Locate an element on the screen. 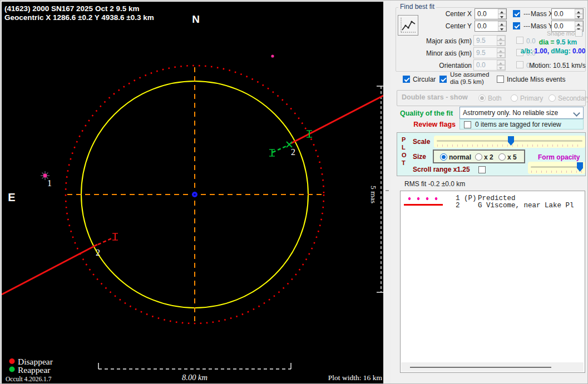  use-assumed-dia-checkbox is located at coordinates (443, 79).